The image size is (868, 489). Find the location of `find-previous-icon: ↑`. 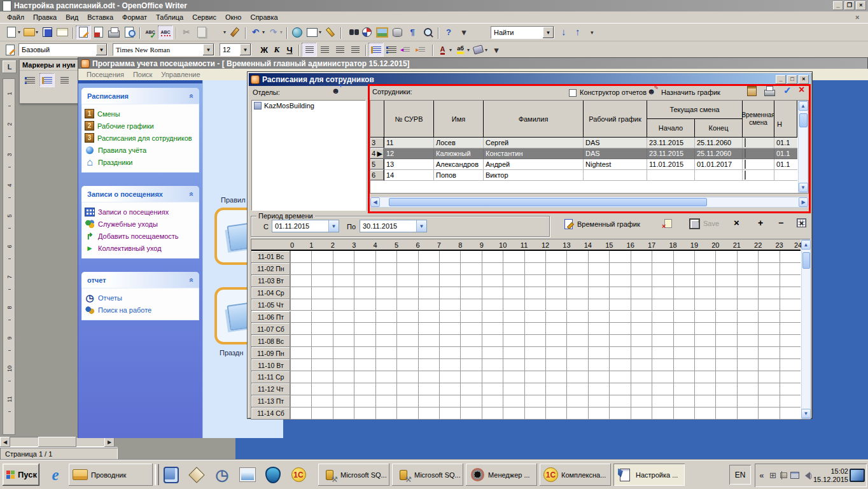

find-previous-icon: ↑ is located at coordinates (578, 32).